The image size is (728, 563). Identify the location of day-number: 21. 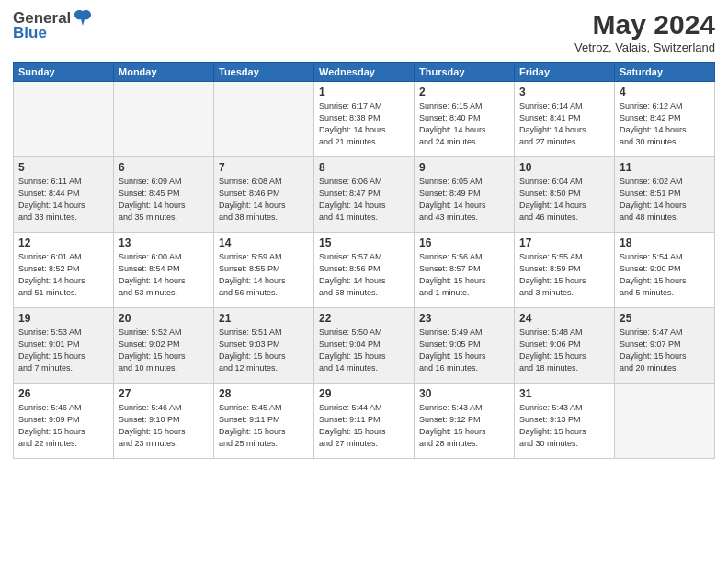
(264, 318).